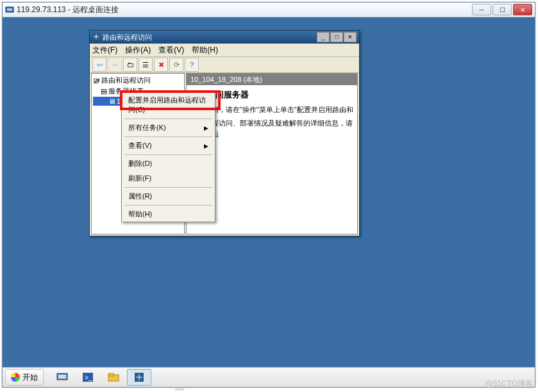 Image resolution: width=538 pixels, height=392 pixels. Describe the element at coordinates (113, 377) in the screenshot. I see `taskbar-explorer` at that location.